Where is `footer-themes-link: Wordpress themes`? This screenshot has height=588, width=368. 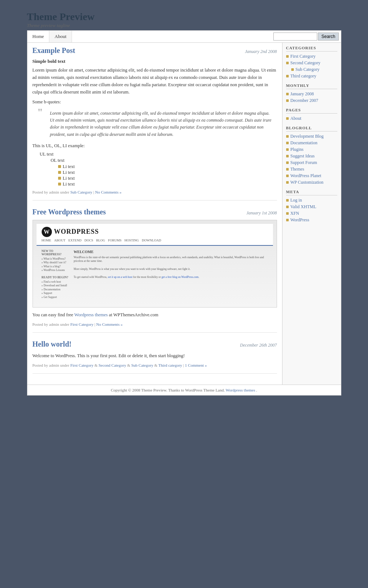 footer-themes-link: Wordpress themes is located at coordinates (240, 390).